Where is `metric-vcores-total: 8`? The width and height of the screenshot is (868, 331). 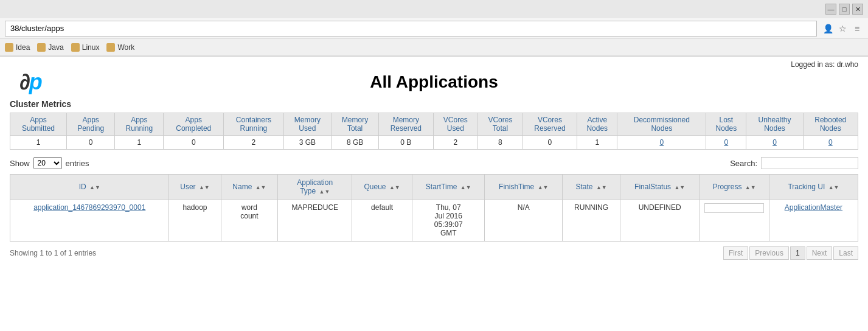
metric-vcores-total: 8 is located at coordinates (501, 142).